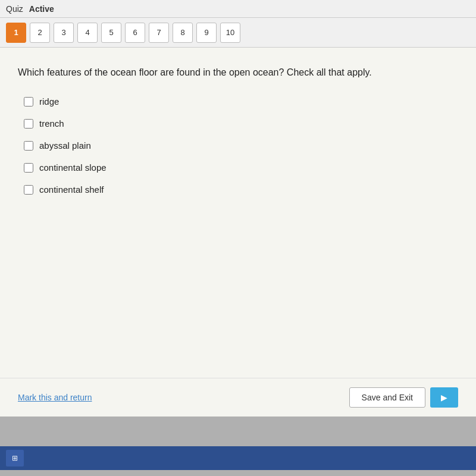 This screenshot has height=476, width=476. I want to click on save-exit-button: Save and Exit, so click(387, 397).